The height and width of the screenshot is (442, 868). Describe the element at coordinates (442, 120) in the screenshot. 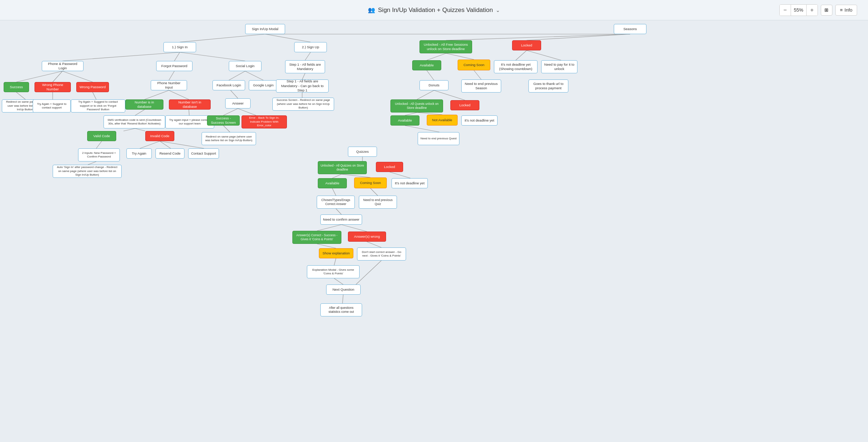

I see `not-available-node: Not Available` at that location.